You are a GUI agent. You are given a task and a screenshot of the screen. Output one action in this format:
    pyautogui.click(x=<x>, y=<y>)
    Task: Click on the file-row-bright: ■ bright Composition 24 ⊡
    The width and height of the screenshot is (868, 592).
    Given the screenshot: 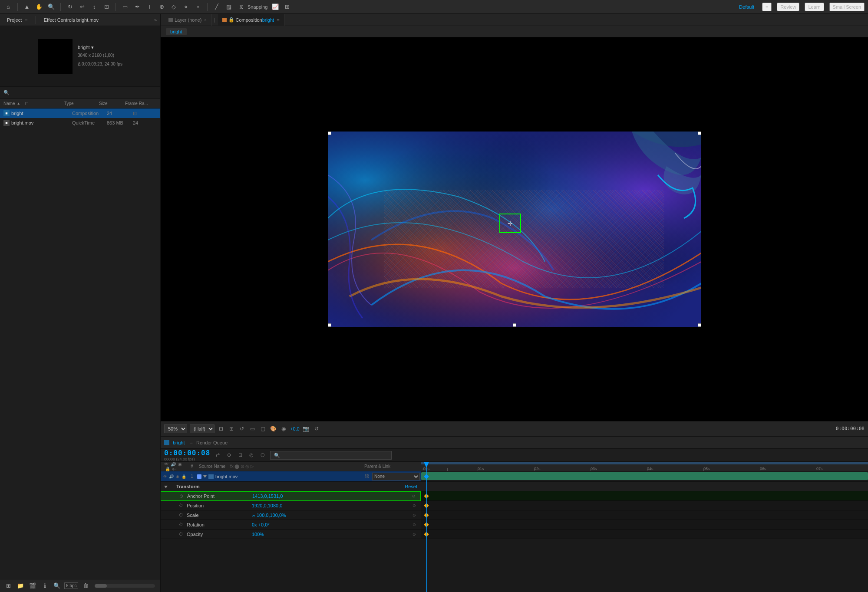 What is the action you would take?
    pyautogui.click(x=80, y=113)
    